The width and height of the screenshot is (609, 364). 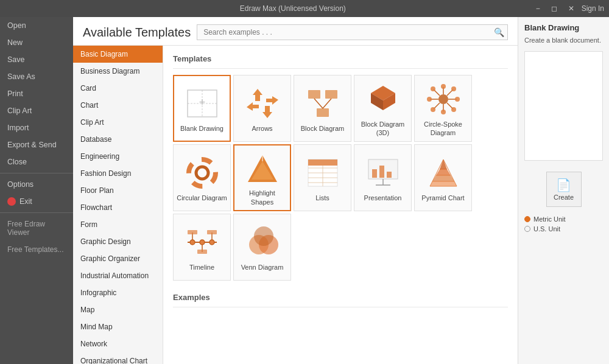 I want to click on exit-label: Exit, so click(x=26, y=201).